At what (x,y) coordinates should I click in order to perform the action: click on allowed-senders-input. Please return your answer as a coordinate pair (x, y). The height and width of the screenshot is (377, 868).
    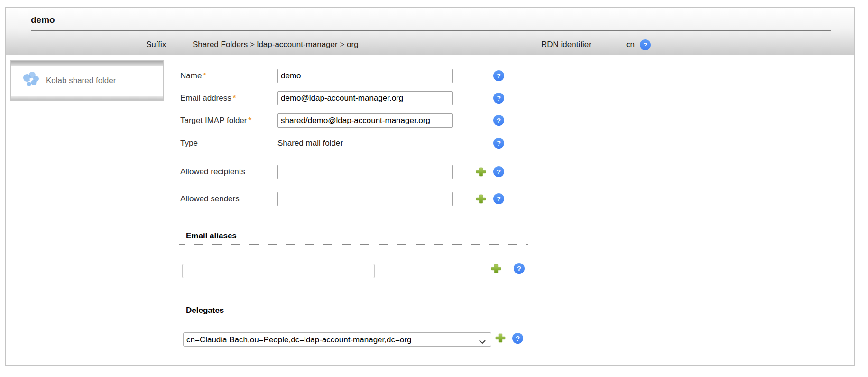
    Looking at the image, I should click on (365, 199).